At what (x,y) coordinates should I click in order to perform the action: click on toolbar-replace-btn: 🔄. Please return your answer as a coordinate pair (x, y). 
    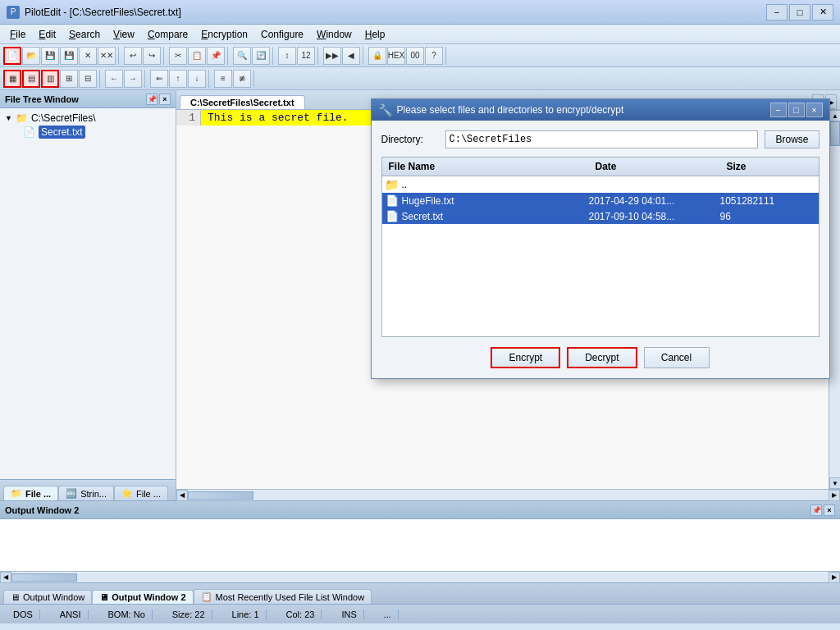
    Looking at the image, I should click on (261, 56).